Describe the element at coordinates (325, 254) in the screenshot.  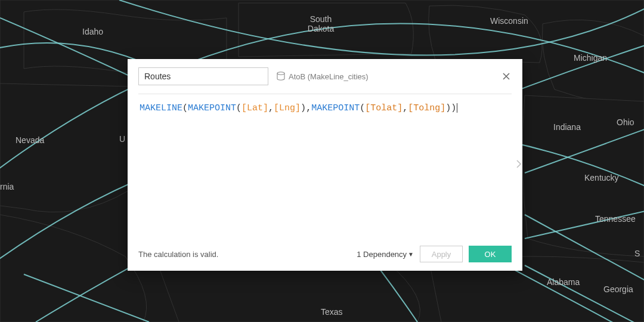
I see `dialog-footer: The calculation is valid. 1 Dependency ▼…` at that location.